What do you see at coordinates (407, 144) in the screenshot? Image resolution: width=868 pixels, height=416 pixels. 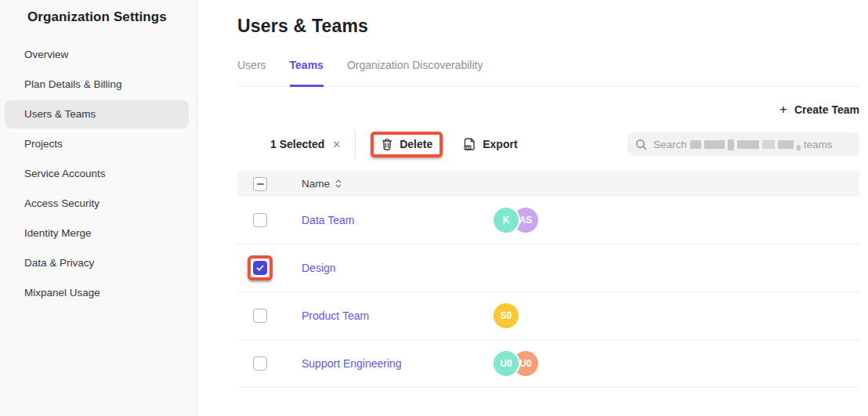 I see `delete-button: Delete` at bounding box center [407, 144].